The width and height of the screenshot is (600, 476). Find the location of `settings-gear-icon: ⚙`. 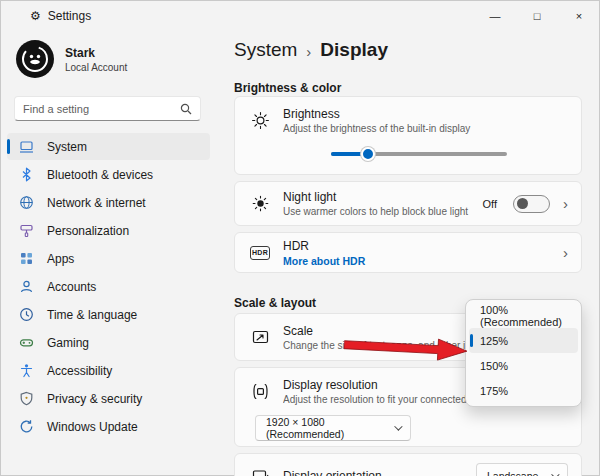

settings-gear-icon: ⚙ is located at coordinates (36, 16).